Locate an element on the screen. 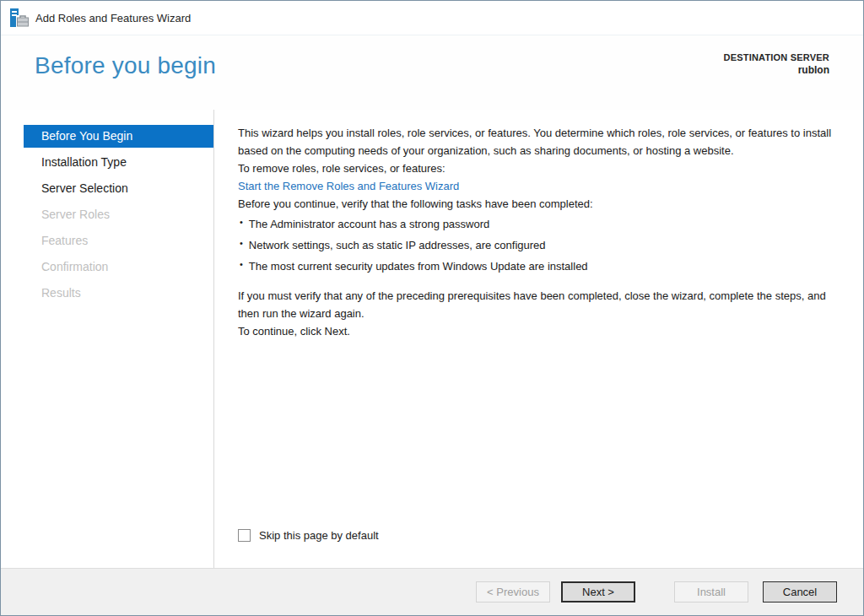  skip-page-row: Skip this page by default is located at coordinates (309, 535).